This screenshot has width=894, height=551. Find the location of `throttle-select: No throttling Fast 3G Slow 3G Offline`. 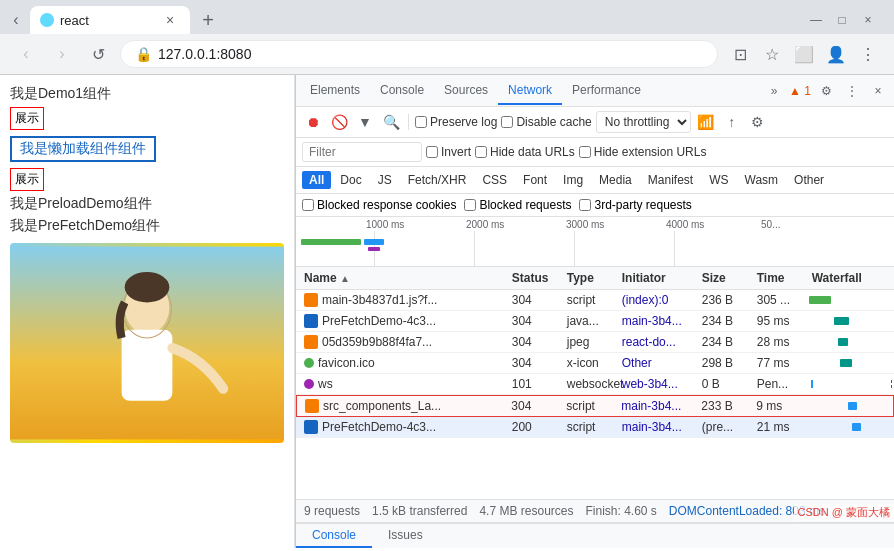

throttle-select: No throttling Fast 3G Slow 3G Offline is located at coordinates (644, 122).